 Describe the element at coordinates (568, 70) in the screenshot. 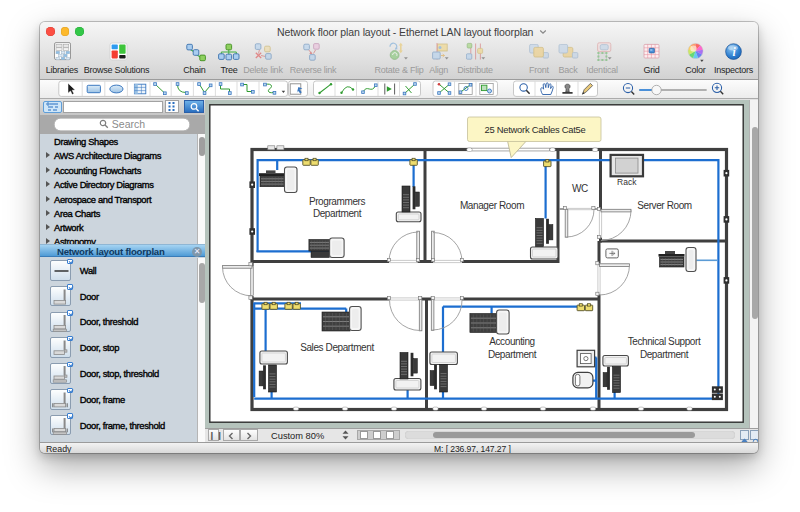

I see `svg-text: Back` at that location.